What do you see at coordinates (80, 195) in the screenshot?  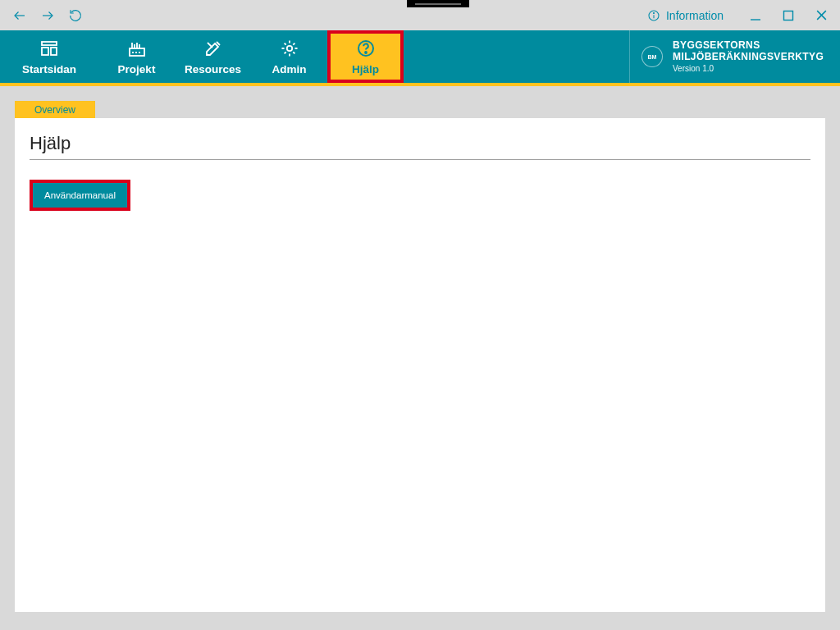 I see `user-manual-button: Användarmanual` at bounding box center [80, 195].